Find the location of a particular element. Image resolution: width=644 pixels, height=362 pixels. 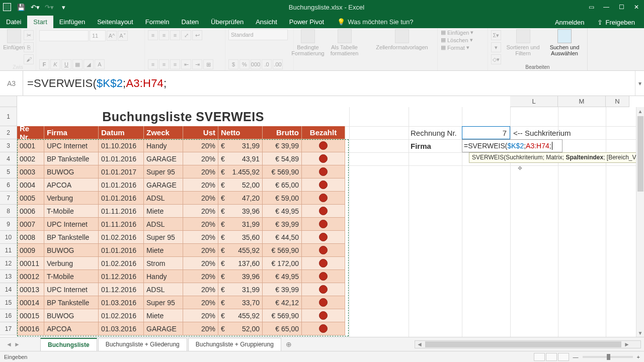

tab-datei: Datei is located at coordinates (14, 22).